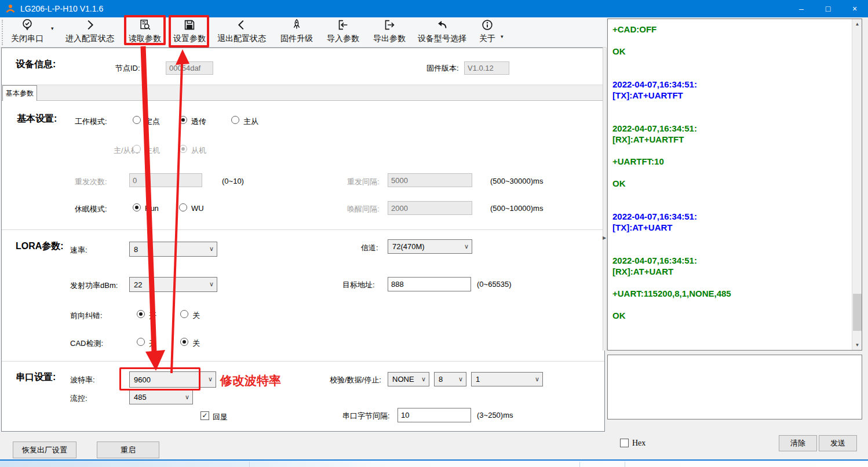  I want to click on wake-interval-field, so click(430, 208).